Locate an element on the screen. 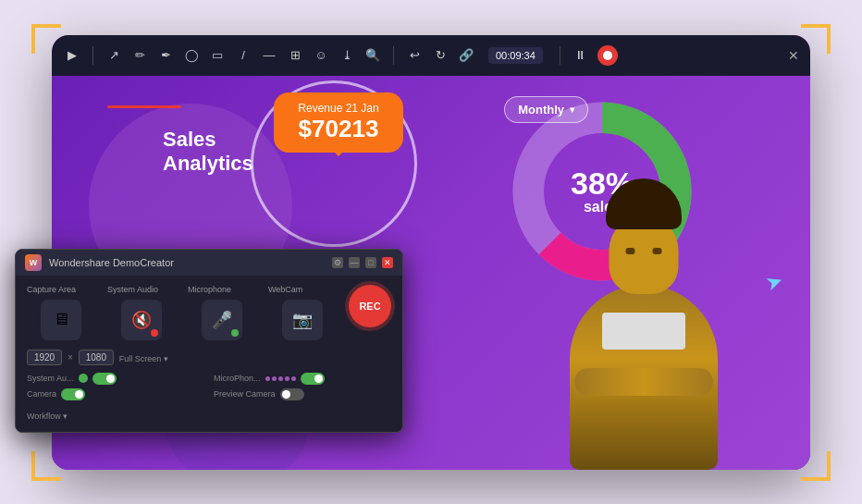 The height and width of the screenshot is (504, 862). window-controls: ⚙ — □ ✕ is located at coordinates (363, 263).